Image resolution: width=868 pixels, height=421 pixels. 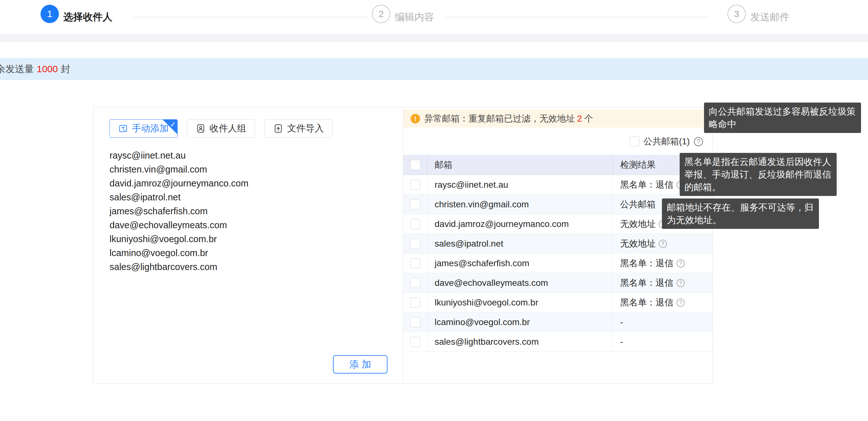 What do you see at coordinates (666, 142) in the screenshot?
I see `public-mailbox-filter-row: 公共邮箱(1) ?` at bounding box center [666, 142].